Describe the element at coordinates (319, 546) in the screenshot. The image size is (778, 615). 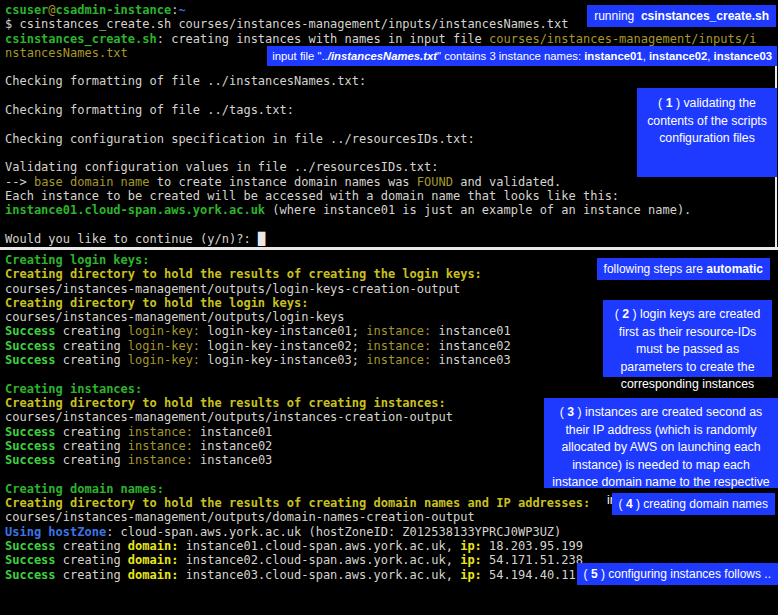
I see `terminal-text-segment: instance01.cloud-span.aws.york.ac.uk,` at that location.